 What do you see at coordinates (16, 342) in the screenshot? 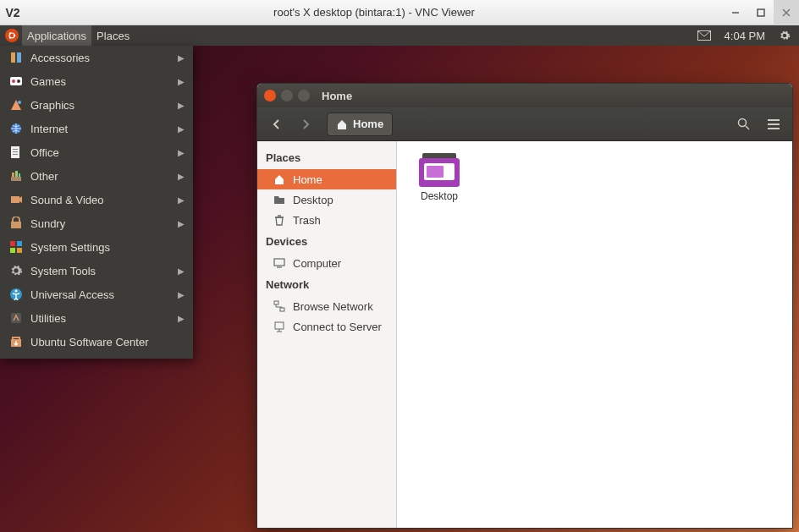
I see `software-center-icon` at bounding box center [16, 342].